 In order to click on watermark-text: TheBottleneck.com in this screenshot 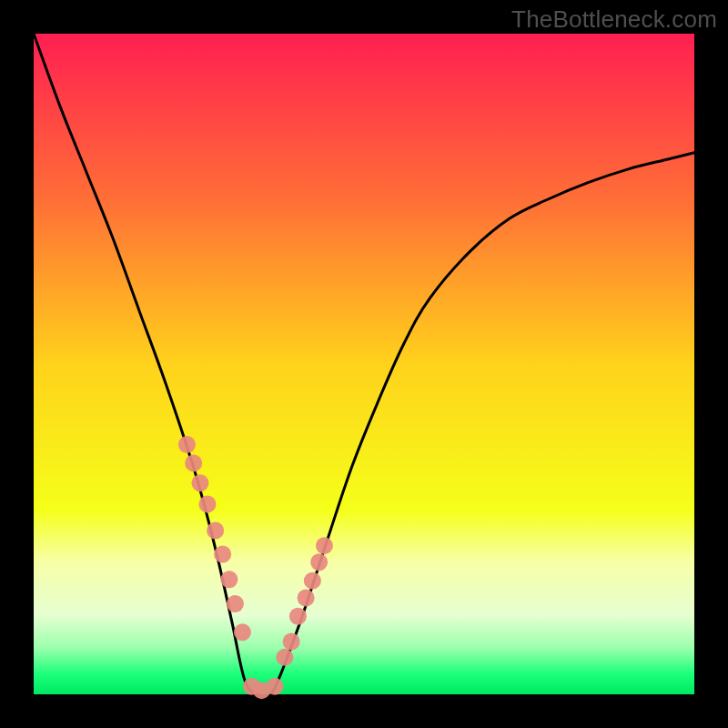, I will do `click(614, 20)`.